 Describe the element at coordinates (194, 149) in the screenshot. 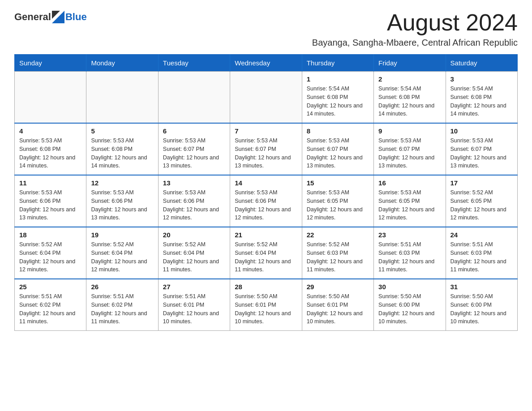

I see `calendar-day: 6Sunrise: 5:53 AM Sunset: 6:07 PM Daylig…` at that location.